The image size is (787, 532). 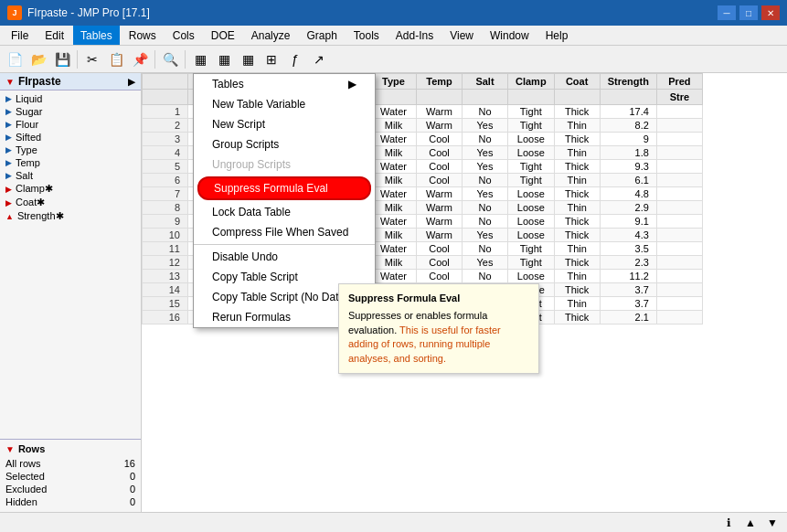 What do you see at coordinates (628, 166) in the screenshot?
I see `cell-r4-c10: 9.3` at bounding box center [628, 166].